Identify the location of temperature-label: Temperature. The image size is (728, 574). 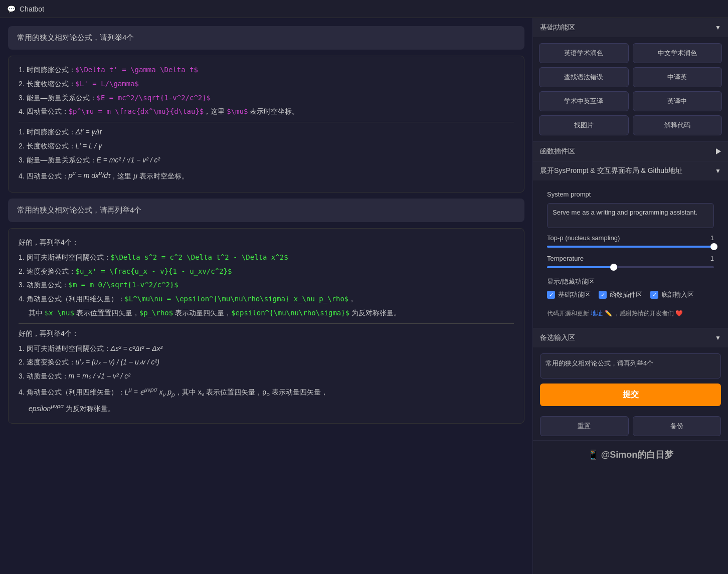
(624, 259).